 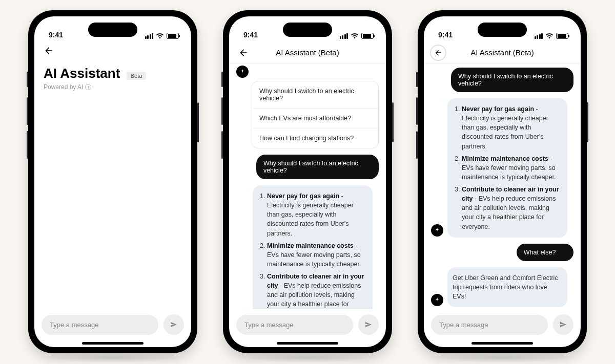 I want to click on assistant-row: Get Uber Green and Comfort Electric trip…, so click(x=502, y=287).